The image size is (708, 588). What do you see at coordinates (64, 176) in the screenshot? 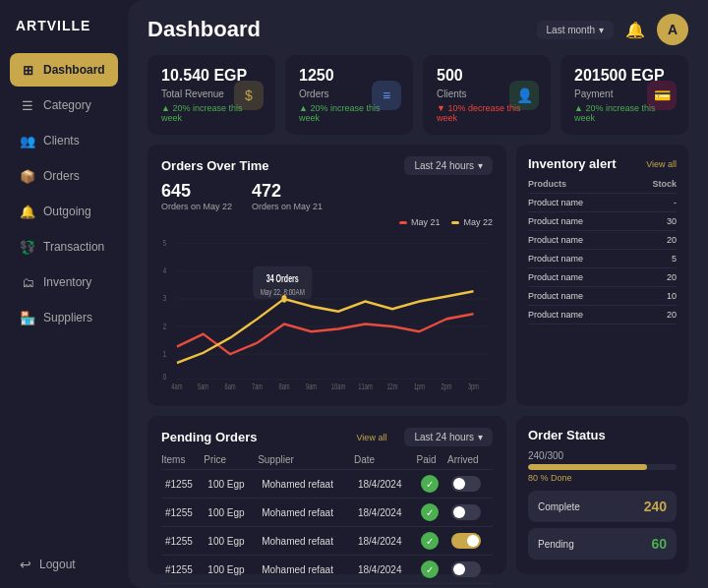
I see `sidebar-item-orders: 📦Orders` at bounding box center [64, 176].